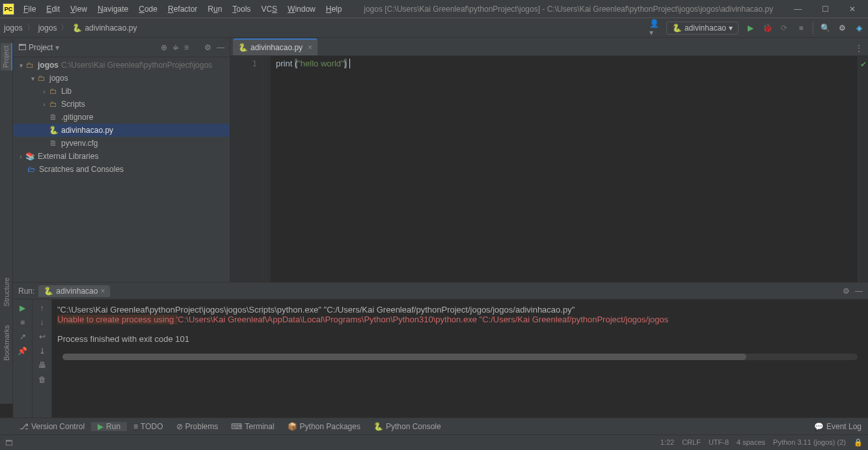 The height and width of the screenshot is (450, 868). Describe the element at coordinates (22, 308) in the screenshot. I see `rerun-button: ▶` at that location.